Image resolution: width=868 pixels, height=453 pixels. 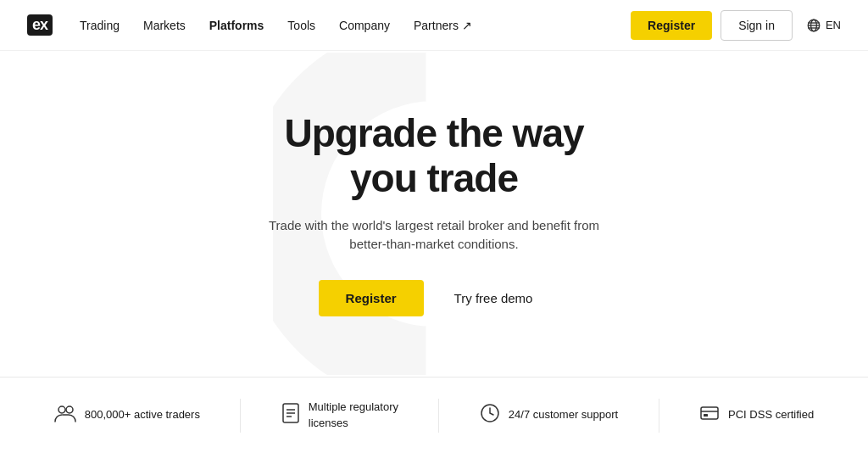 What do you see at coordinates (490, 416) in the screenshot?
I see `support-icon` at bounding box center [490, 416].